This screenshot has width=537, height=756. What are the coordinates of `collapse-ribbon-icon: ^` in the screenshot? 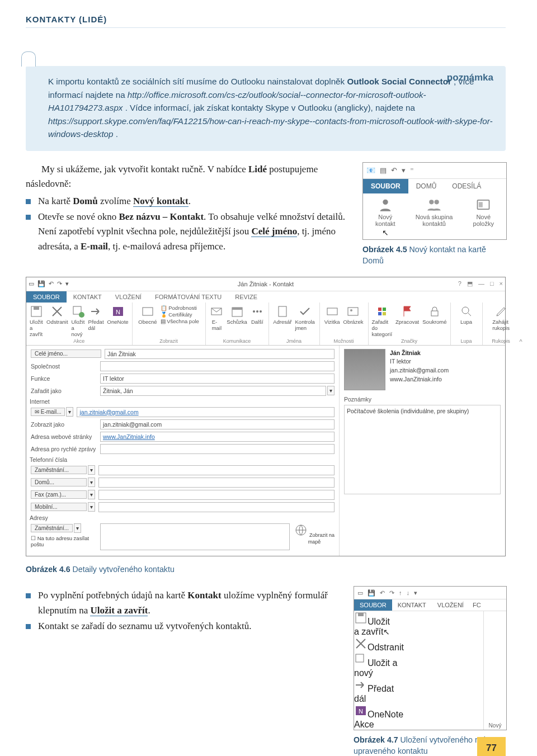 It's located at (521, 324).